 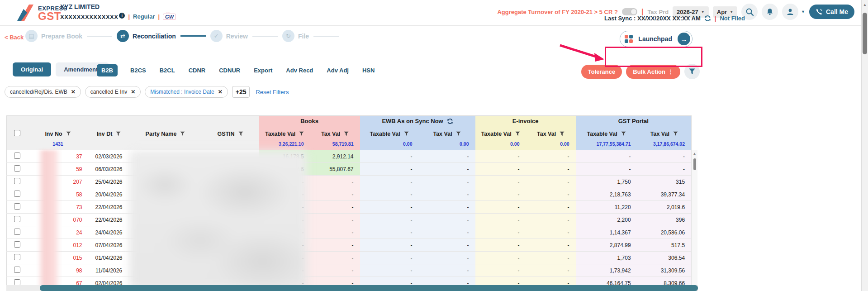 I want to click on call-me-button: Call Me, so click(x=832, y=12).